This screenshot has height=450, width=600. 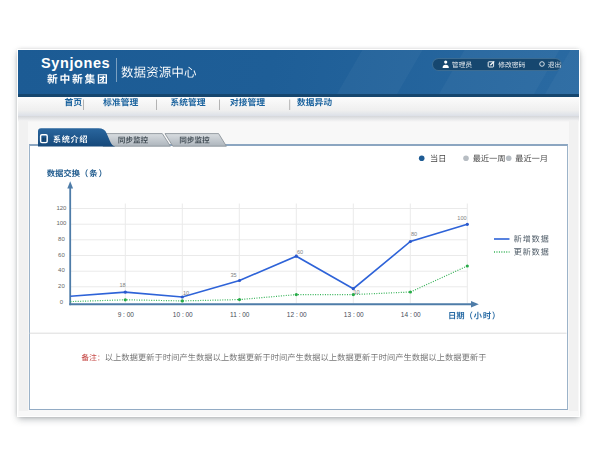 I want to click on svg-text: 40, so click(x=62, y=270).